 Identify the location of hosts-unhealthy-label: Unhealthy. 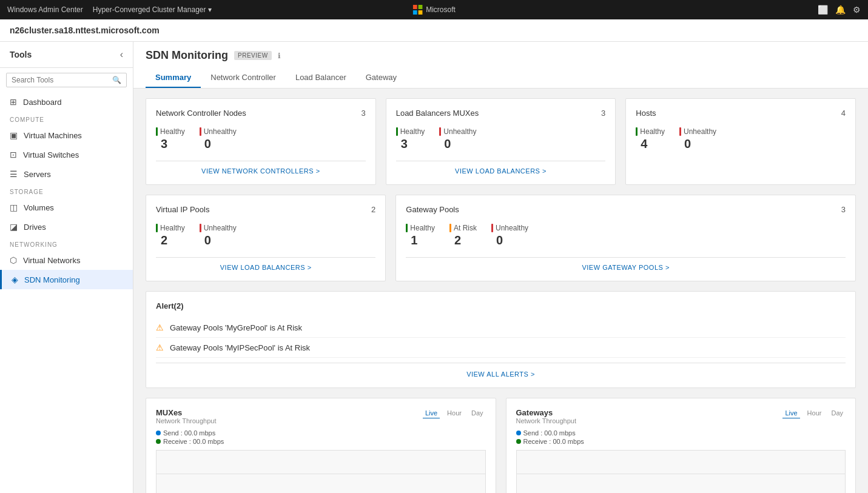
(700, 132).